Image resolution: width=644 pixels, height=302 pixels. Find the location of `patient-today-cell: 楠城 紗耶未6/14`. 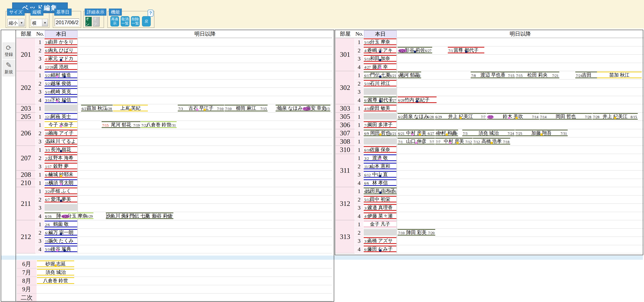

patient-today-cell: 楠城 紗耶未6/14 is located at coordinates (61, 174).